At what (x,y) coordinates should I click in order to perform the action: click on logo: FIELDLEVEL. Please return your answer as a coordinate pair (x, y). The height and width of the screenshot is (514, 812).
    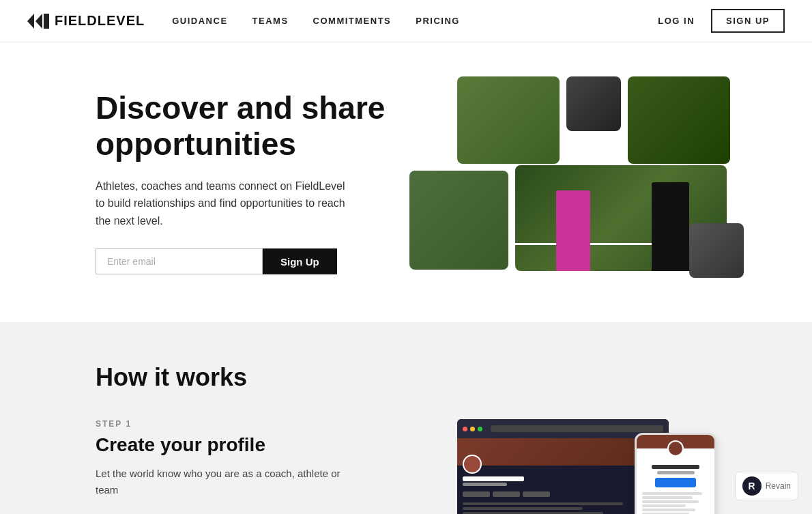
    Looking at the image, I should click on (86, 20).